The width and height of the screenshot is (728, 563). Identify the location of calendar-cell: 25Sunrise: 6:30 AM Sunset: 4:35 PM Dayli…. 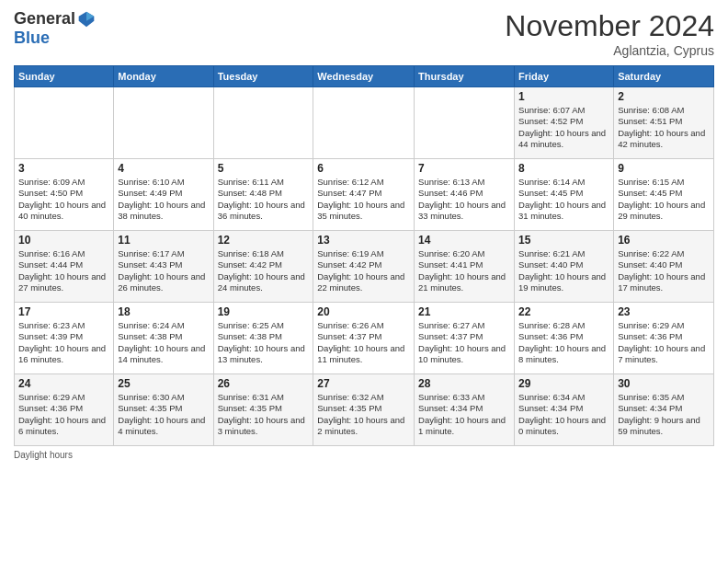
(164, 410).